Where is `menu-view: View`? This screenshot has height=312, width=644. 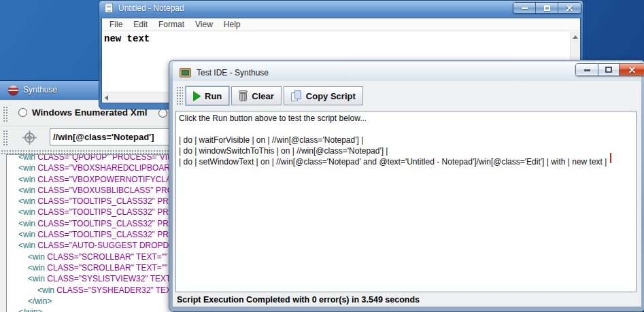
menu-view: View is located at coordinates (204, 24).